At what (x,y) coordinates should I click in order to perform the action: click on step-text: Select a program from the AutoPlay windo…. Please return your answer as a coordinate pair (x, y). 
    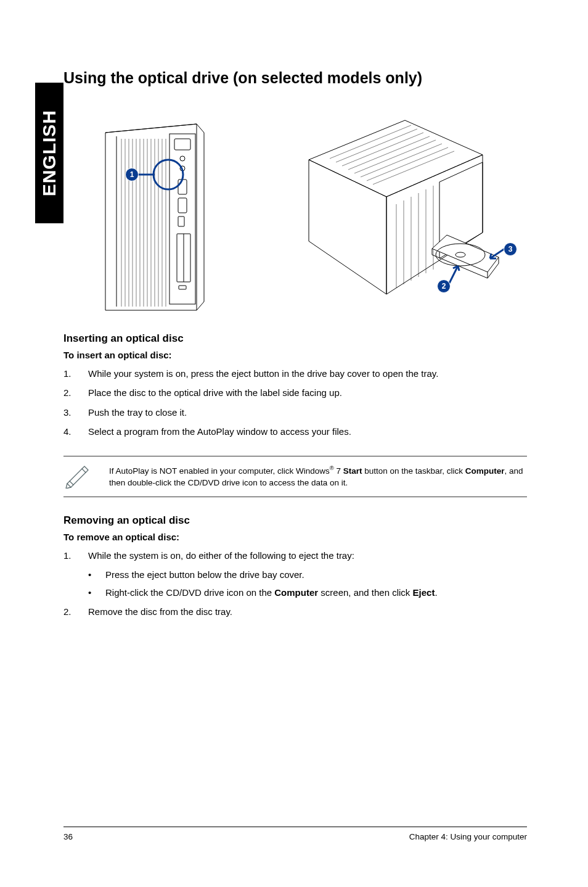
    Looking at the image, I should click on (308, 432).